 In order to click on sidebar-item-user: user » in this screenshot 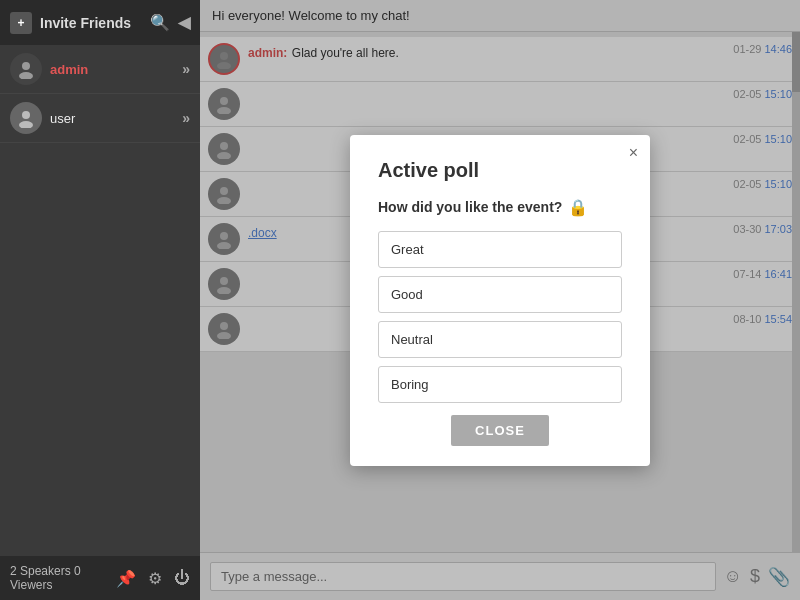, I will do `click(100, 118)`.